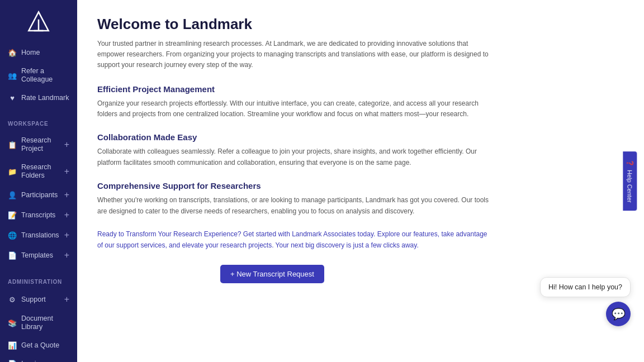  Describe the element at coordinates (12, 361) in the screenshot. I see `invoices-icon: 📄` at that location.